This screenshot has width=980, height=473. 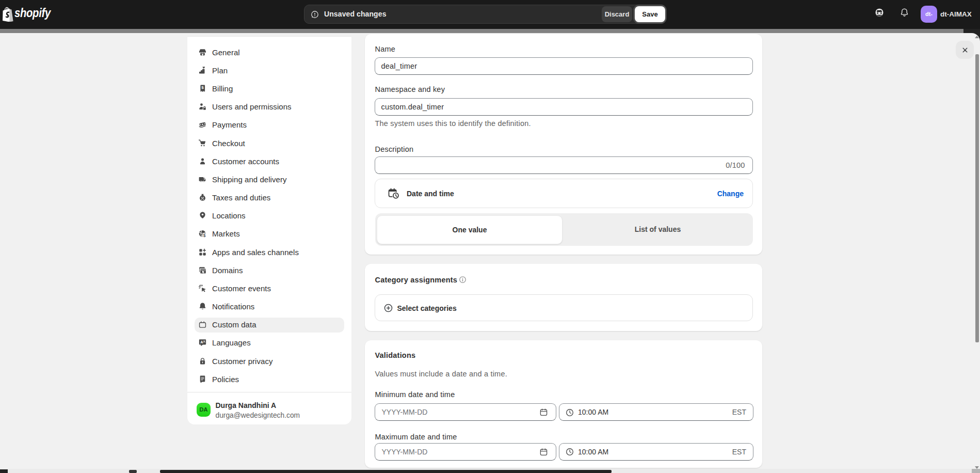 I want to click on svg-text: A, so click(x=202, y=342).